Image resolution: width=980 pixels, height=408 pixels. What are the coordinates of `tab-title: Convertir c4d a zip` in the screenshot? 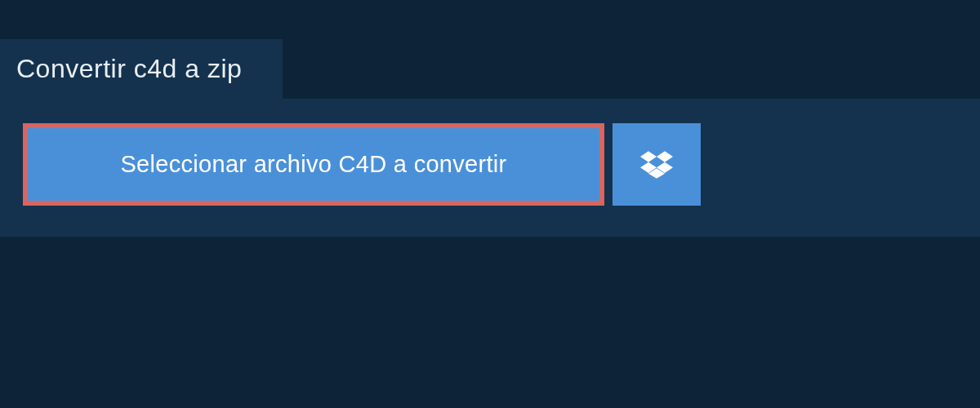 It's located at (129, 69).